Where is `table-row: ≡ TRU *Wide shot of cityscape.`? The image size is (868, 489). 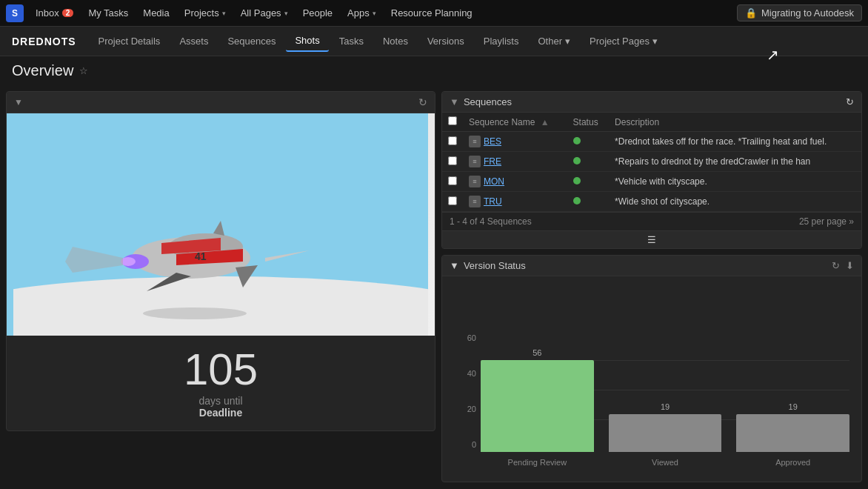 table-row: ≡ TRU *Wide shot of cityscape. is located at coordinates (652, 202).